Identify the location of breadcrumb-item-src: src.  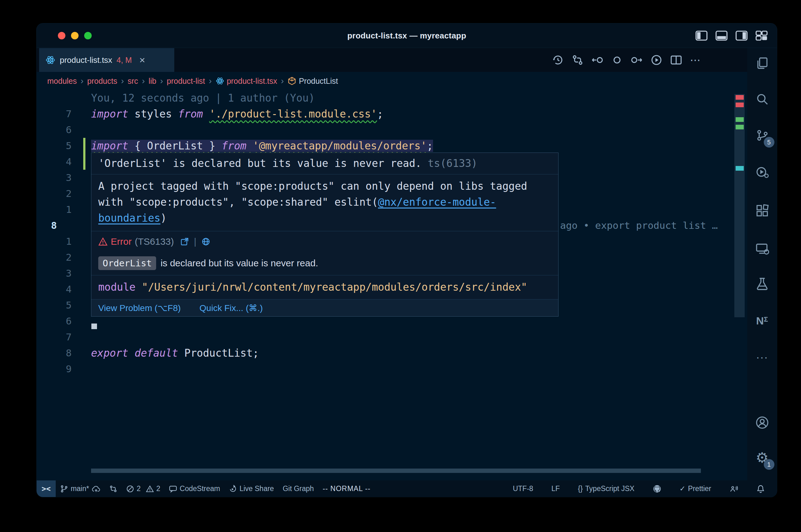
(133, 81).